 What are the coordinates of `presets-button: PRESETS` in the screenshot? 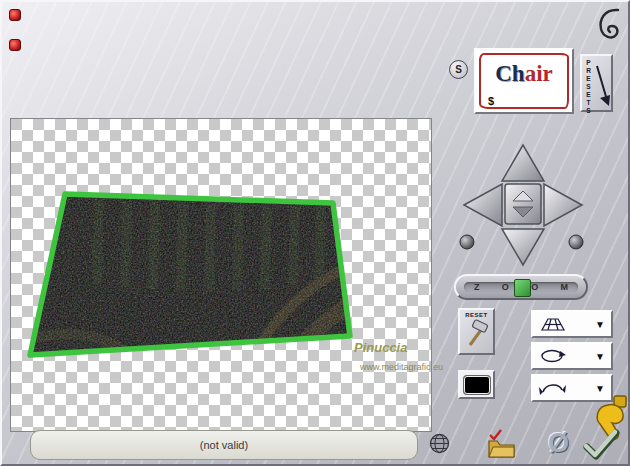 It's located at (596, 83).